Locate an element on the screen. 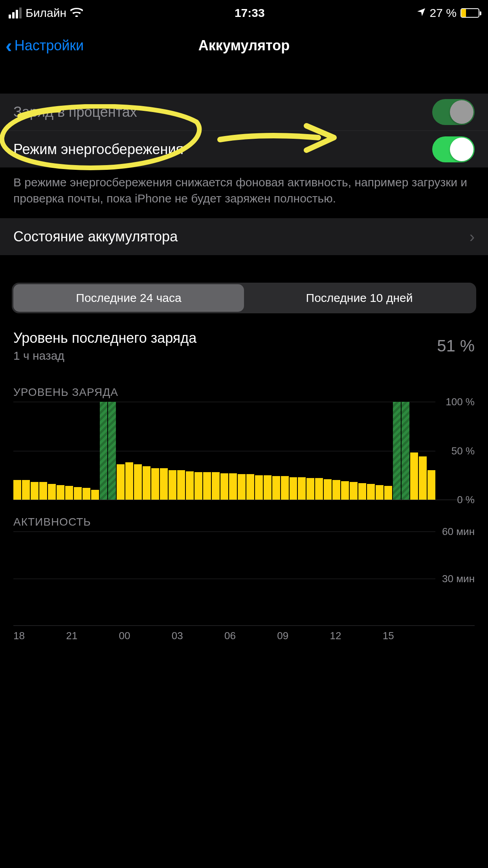 This screenshot has width=488, height=868. battery-level-chart: 100 % 50 % 0 % is located at coordinates (244, 451).